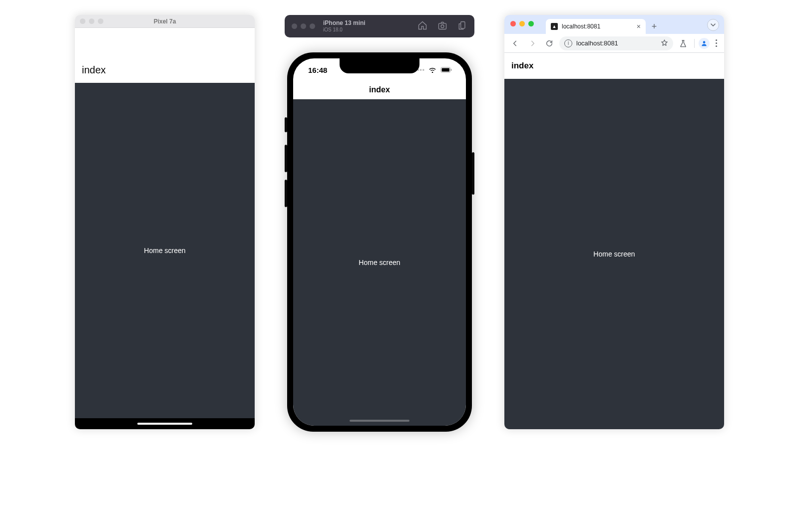 The image size is (799, 532). I want to click on url-text: localhost:8081, so click(616, 43).